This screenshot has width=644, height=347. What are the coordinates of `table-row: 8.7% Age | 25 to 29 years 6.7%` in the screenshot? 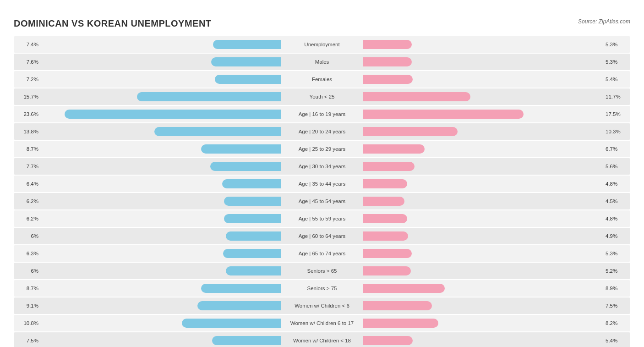 It's located at (322, 149).